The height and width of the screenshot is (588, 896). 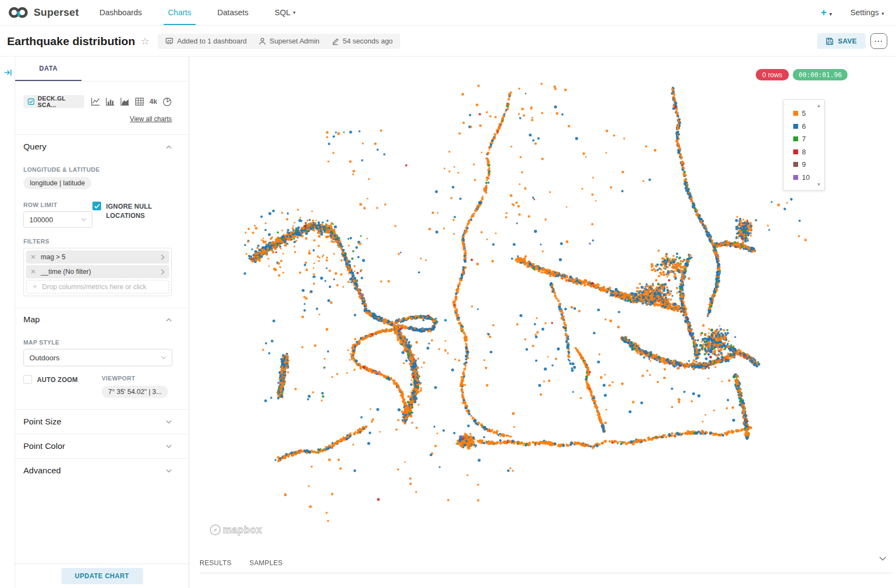 What do you see at coordinates (804, 152) in the screenshot?
I see `legend-item: 8` at bounding box center [804, 152].